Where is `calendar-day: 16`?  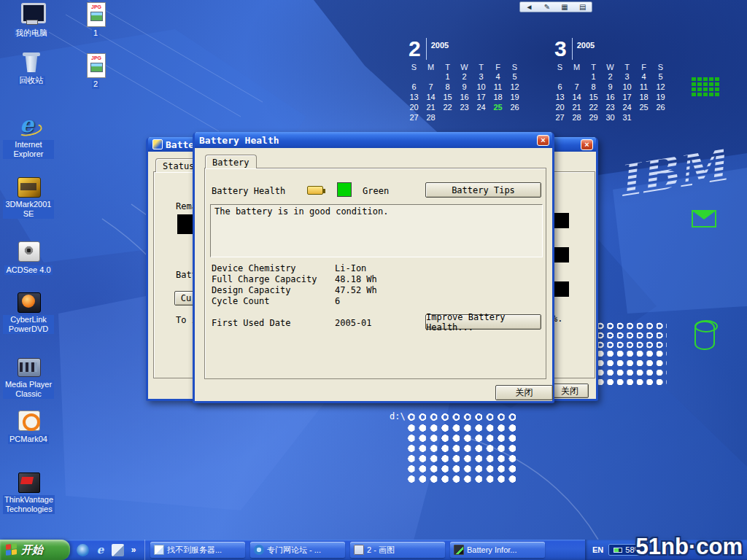
calendar-day: 16 is located at coordinates (464, 97).